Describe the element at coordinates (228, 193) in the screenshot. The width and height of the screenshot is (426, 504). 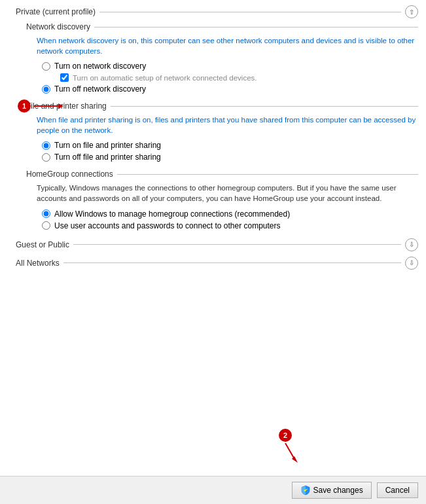
I see `homegroup-connections-description: Typically, Windows manages the connectio…` at that location.